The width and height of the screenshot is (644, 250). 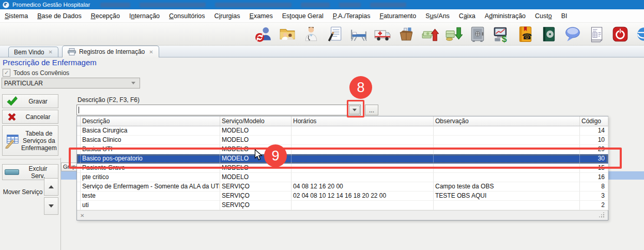 I want to click on grid-cell: 02 04 08 10 12 14 16 18 20 22 00, so click(x=363, y=196).